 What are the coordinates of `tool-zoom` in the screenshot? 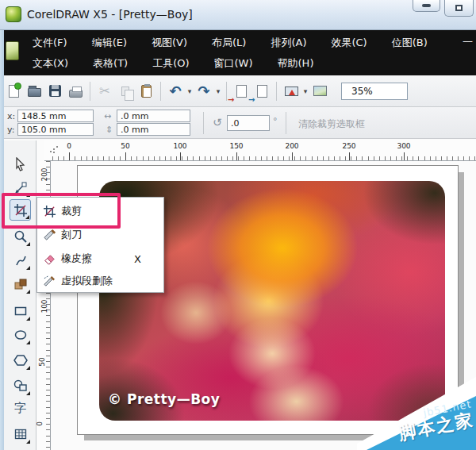 It's located at (21, 237).